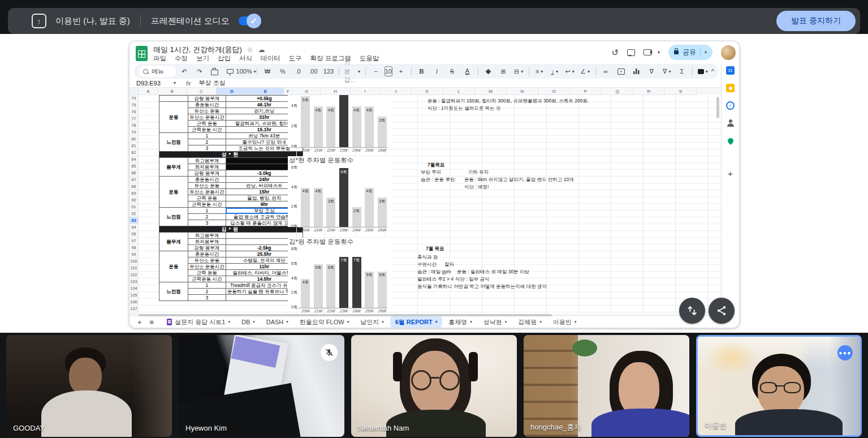 Image resolution: width=868 pixels, height=438 pixels. What do you see at coordinates (133, 146) in the screenshot?
I see `row-header-81: 81` at bounding box center [133, 146].